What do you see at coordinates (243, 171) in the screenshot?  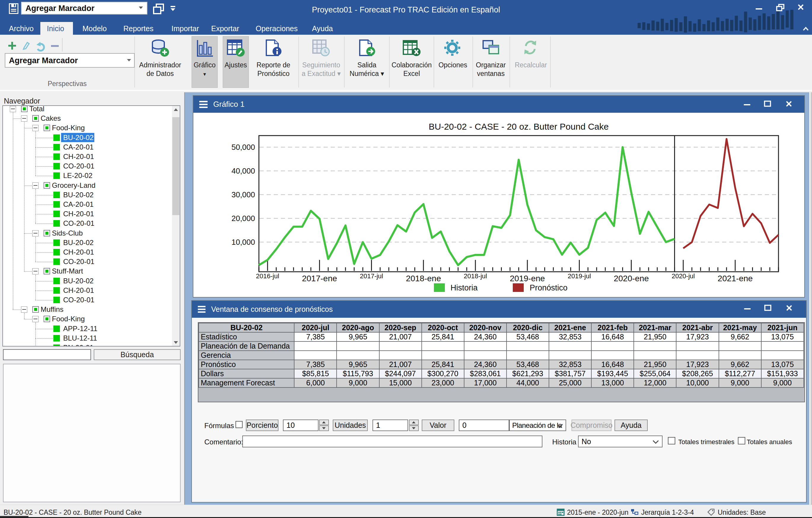 I see `svg-text: 40,000` at bounding box center [243, 171].